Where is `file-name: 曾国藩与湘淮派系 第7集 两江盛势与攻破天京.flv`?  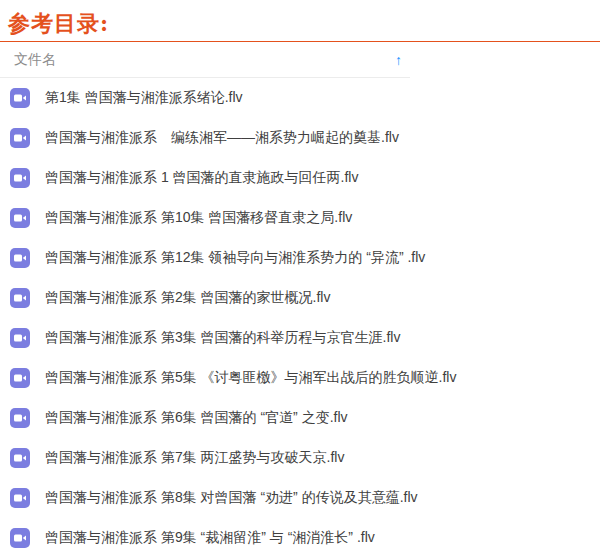
file-name: 曾国藩与湘淮派系 第7集 两江盛势与攻破天京.flv is located at coordinates (194, 458).